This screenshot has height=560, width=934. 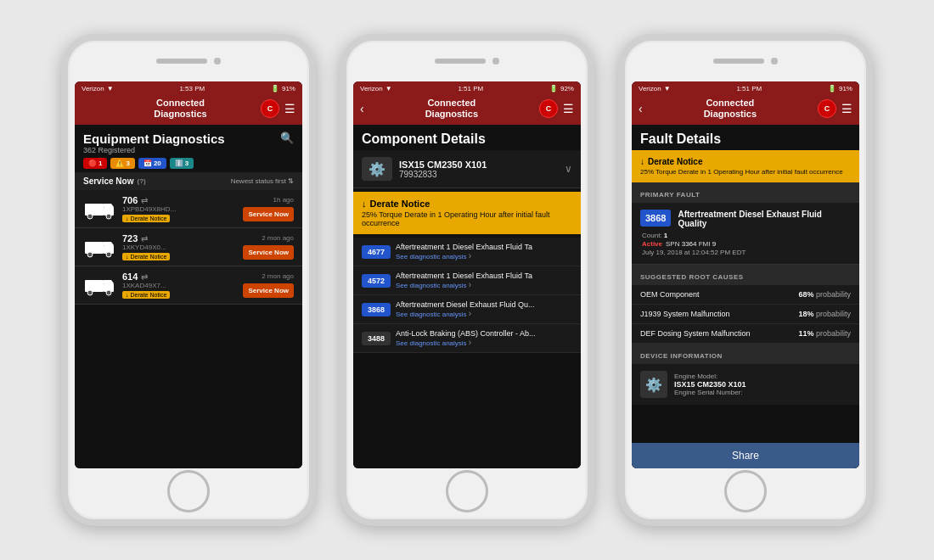 What do you see at coordinates (182, 163) in the screenshot?
I see `filter-tab-info: ℹ️3` at bounding box center [182, 163].